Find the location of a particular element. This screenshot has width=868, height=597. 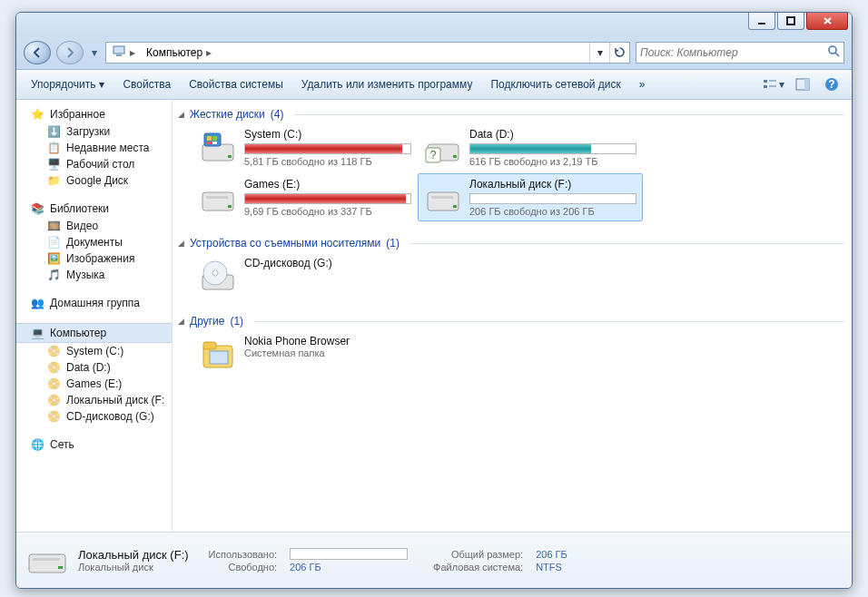

nav-item: 📀CD-дисковод (G:) is located at coordinates (94, 416).